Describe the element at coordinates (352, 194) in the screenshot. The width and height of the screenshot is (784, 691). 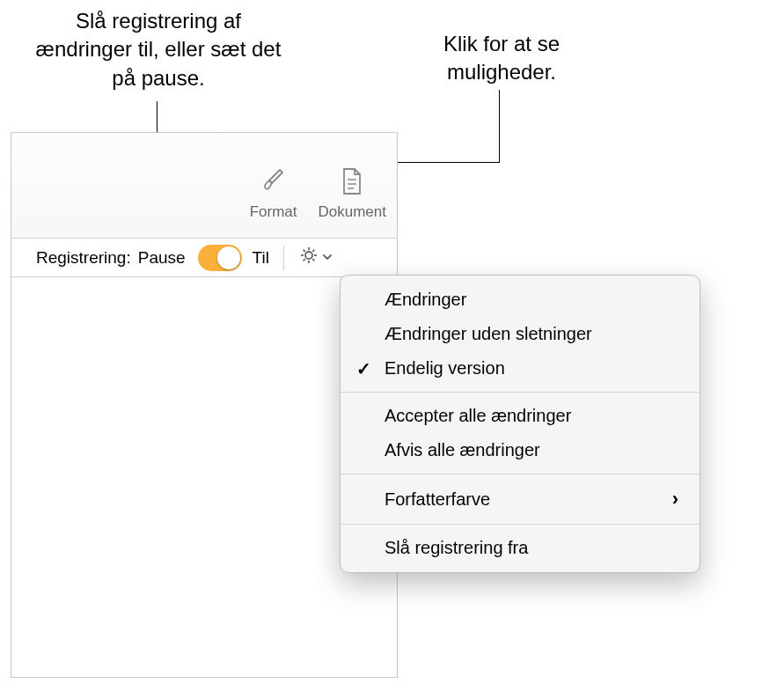
I see `document-button: Dokument` at that location.